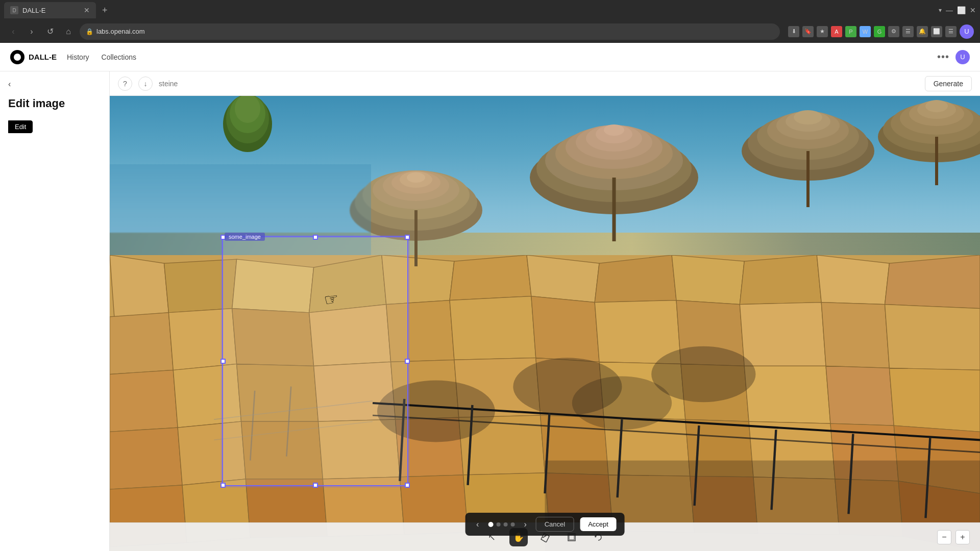 Image resolution: width=980 pixels, height=551 pixels. I want to click on handle-mid-left, so click(223, 361).